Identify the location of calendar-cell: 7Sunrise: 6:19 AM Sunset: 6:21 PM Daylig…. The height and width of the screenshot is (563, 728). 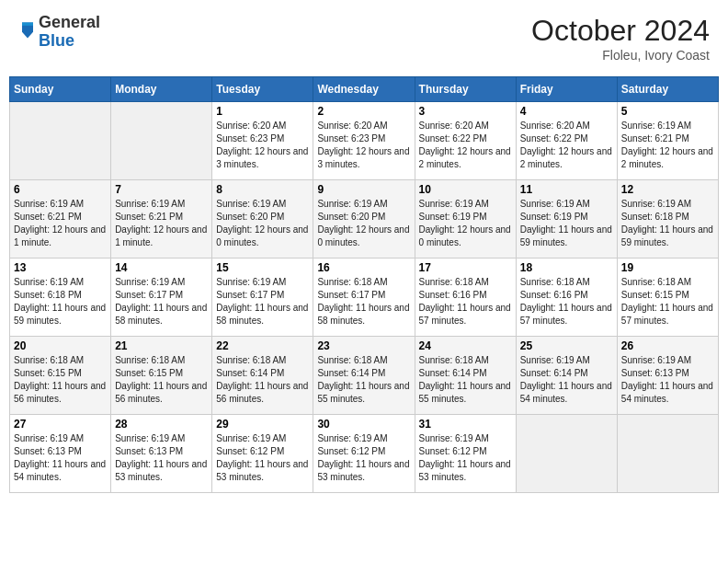
(162, 219).